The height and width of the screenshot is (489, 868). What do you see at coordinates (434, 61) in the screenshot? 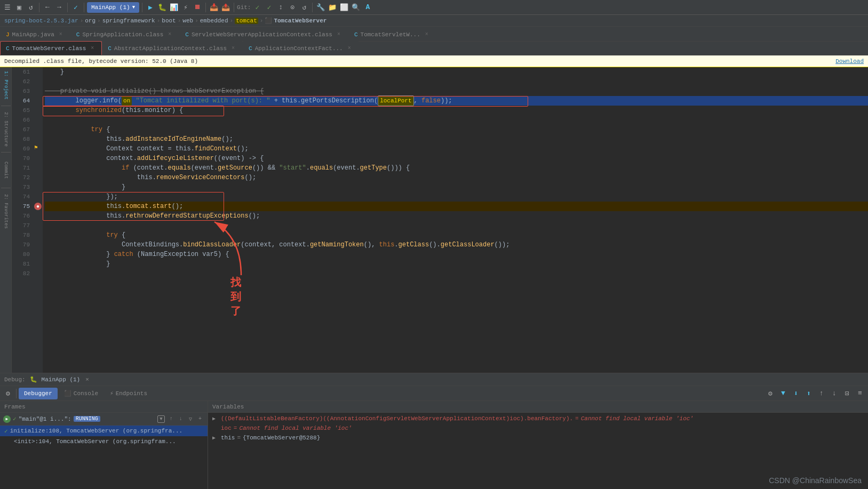
I see `warning-bar: Decompiled .class file, bytecode version…` at bounding box center [434, 61].